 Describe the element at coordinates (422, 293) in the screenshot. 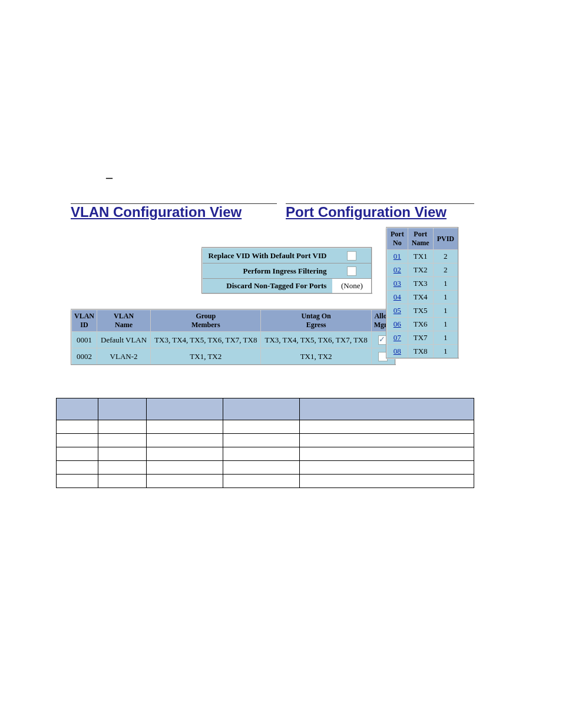

I see `port-panel: PortNo PortName PVID 01 TX1 2 02 TX2 2 0…` at that location.